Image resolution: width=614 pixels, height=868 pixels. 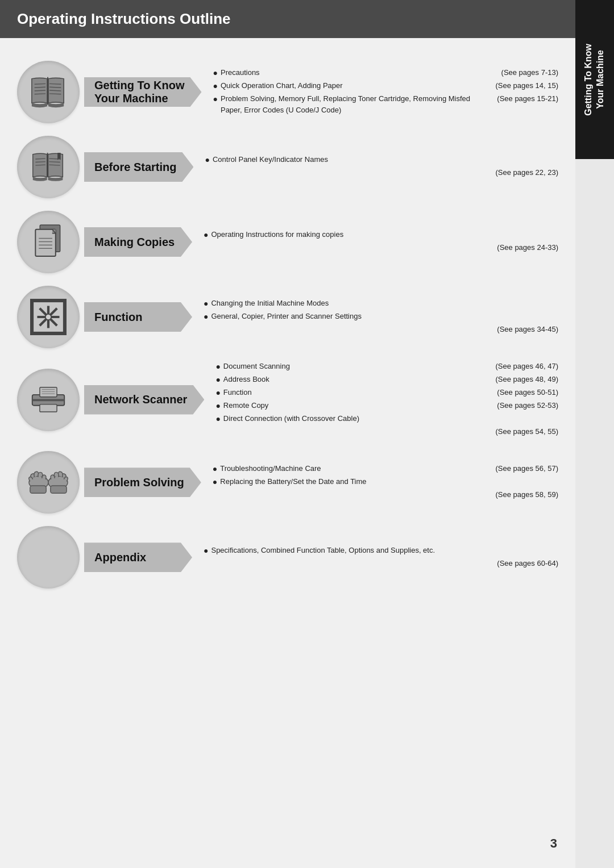 I want to click on page-number: 3, so click(x=554, y=844).